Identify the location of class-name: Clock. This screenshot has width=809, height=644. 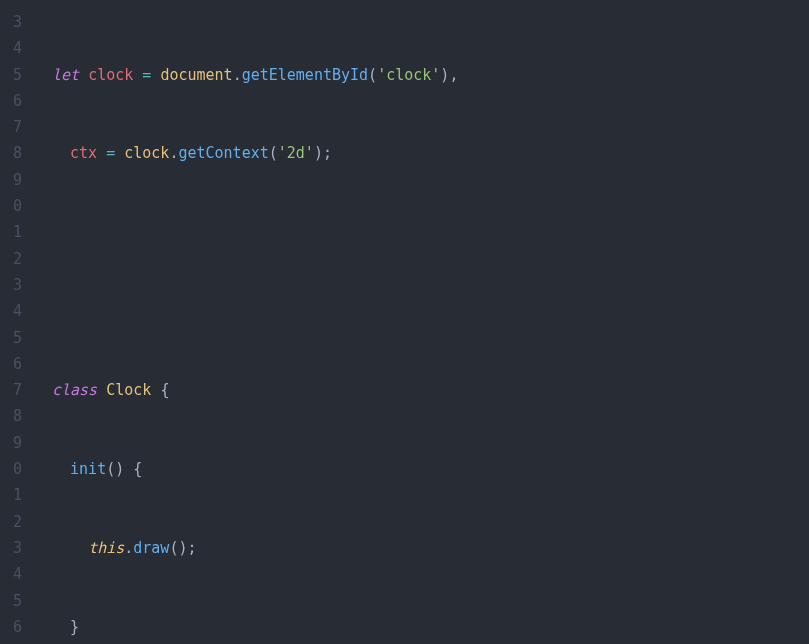
(128, 390).